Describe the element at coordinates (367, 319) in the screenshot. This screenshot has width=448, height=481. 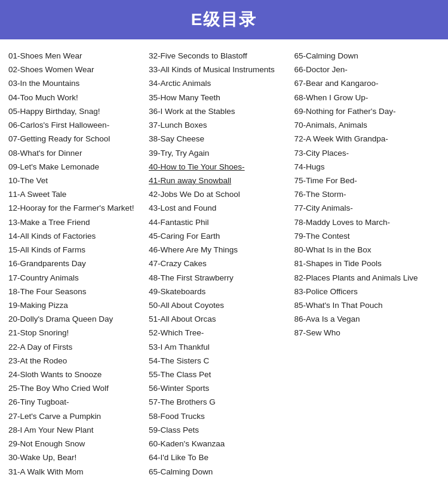
I see `list-item: 86-Ava Is a Vegan` at that location.